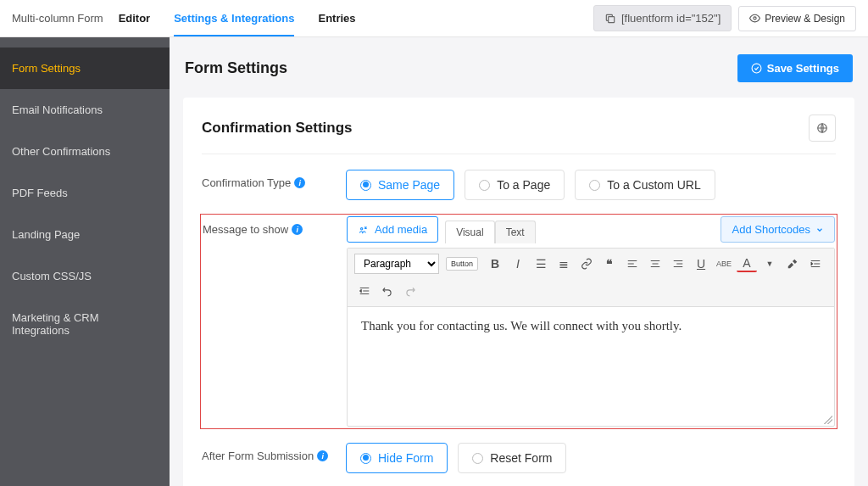 The width and height of the screenshot is (868, 486). What do you see at coordinates (724, 264) in the screenshot?
I see `strikethrough-icon: ABE` at bounding box center [724, 264].